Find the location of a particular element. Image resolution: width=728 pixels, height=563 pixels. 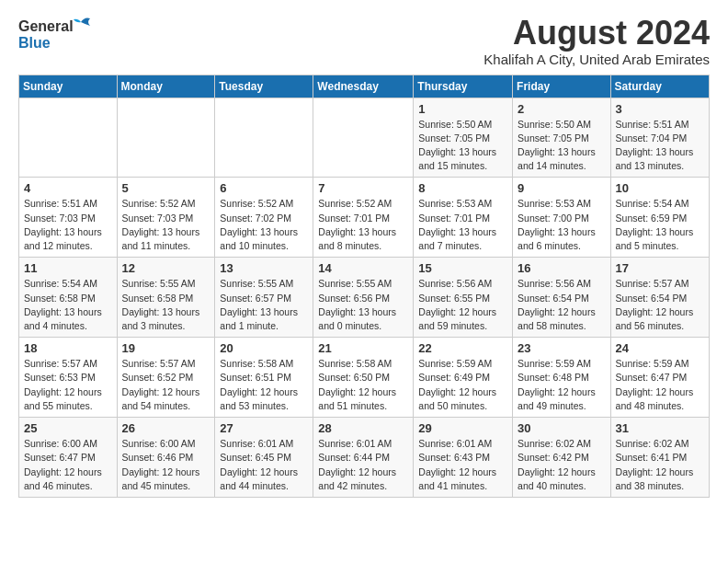

day-of-week-header: Monday is located at coordinates (165, 86).